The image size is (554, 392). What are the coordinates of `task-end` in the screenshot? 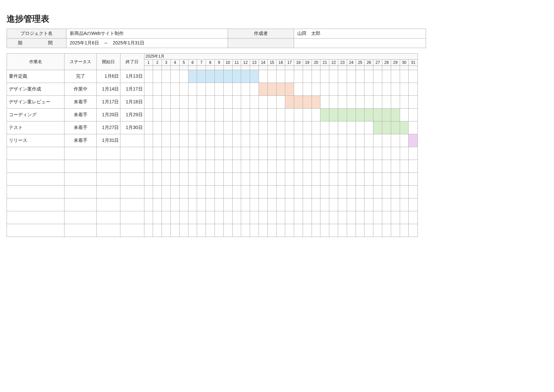 It's located at (132, 153).